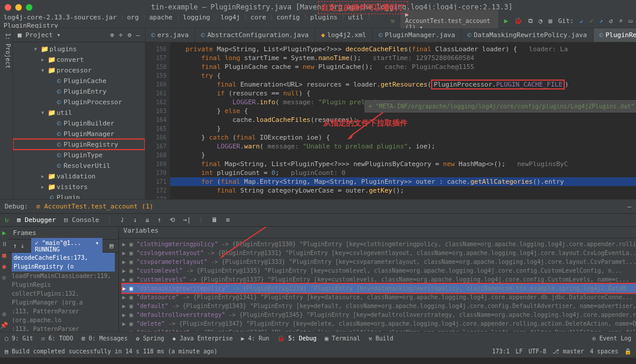  I want to click on prev-frame-icon: ↑, so click(15, 246).